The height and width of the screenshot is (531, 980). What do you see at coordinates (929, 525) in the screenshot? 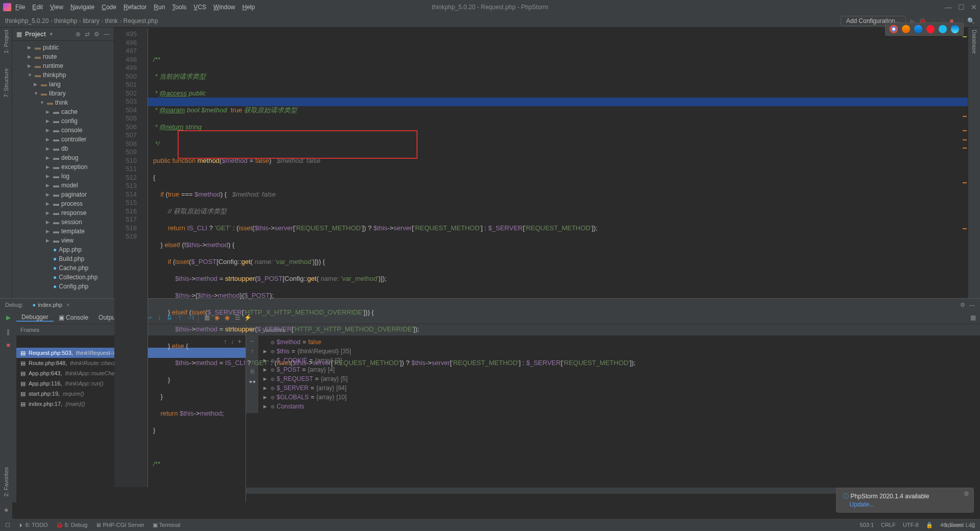
I see `lock-icon: 🔒` at bounding box center [929, 525].